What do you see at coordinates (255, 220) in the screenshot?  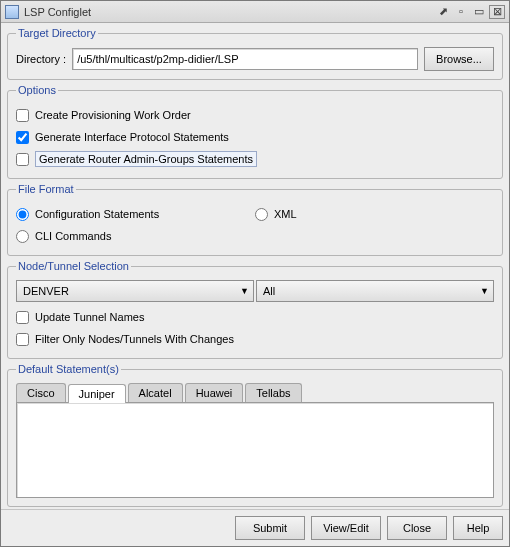 I see `file-format-group: File Format Configuration Statements XML…` at bounding box center [255, 220].